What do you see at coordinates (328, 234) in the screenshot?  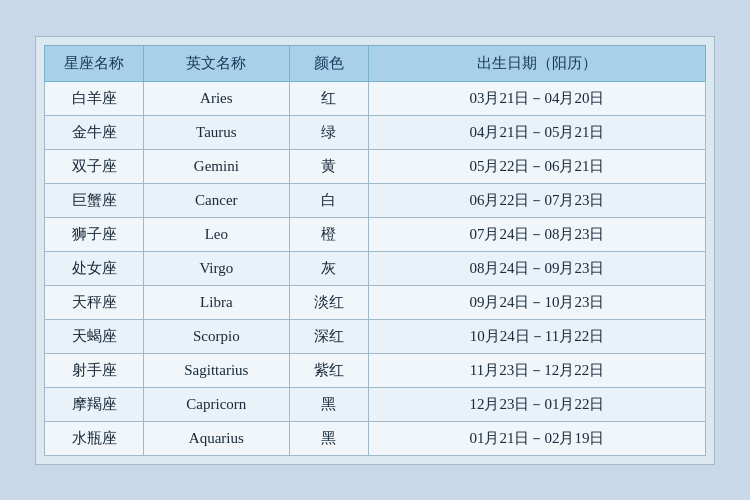 I see `cell-color: 橙` at bounding box center [328, 234].